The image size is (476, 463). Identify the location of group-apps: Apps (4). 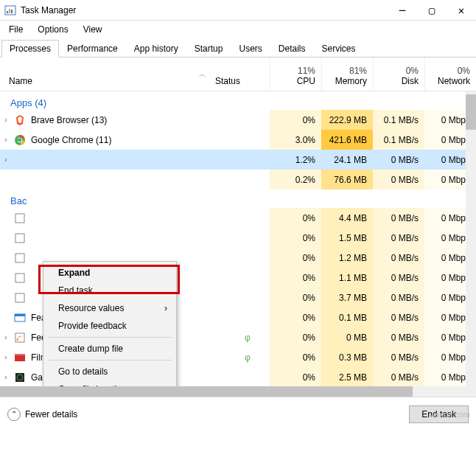
(238, 100).